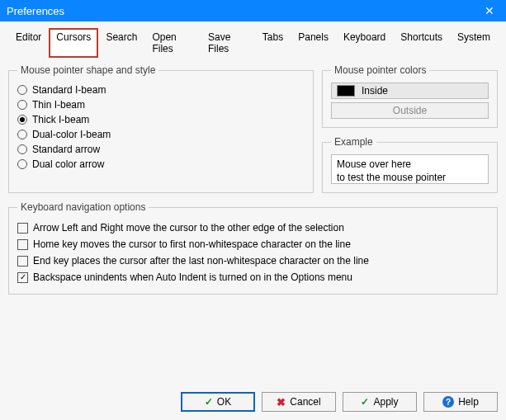 This screenshot has height=420, width=506. What do you see at coordinates (353, 142) in the screenshot?
I see `example-legend: Example` at bounding box center [353, 142].